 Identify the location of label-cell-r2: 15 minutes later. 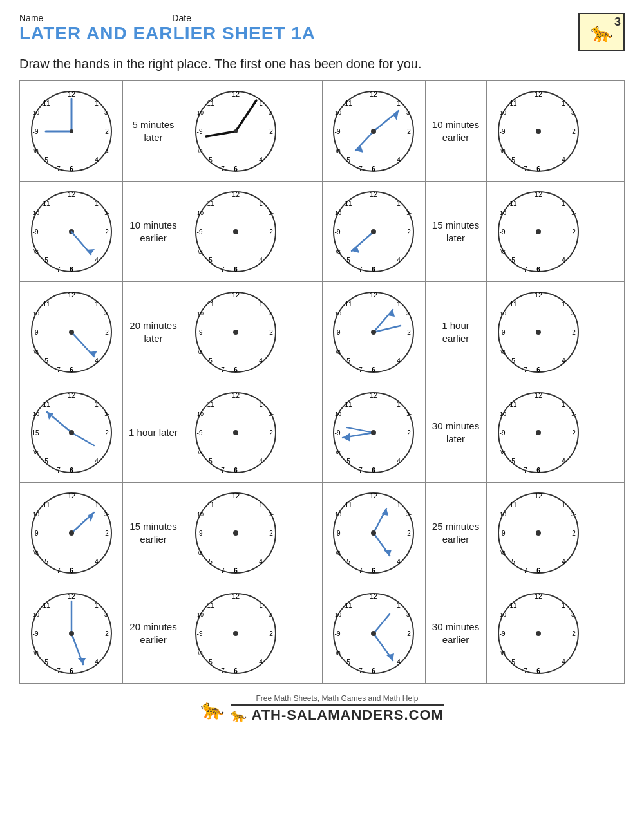
(456, 232).